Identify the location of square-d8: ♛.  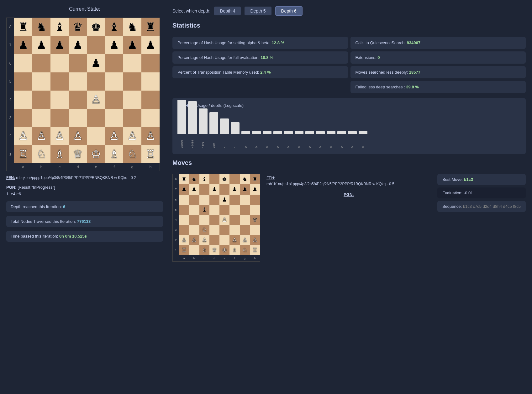
(78, 27).